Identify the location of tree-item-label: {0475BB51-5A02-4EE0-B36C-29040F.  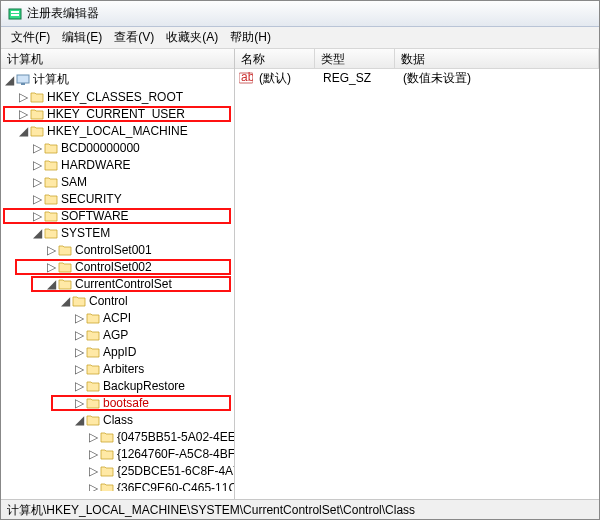
(176, 437).